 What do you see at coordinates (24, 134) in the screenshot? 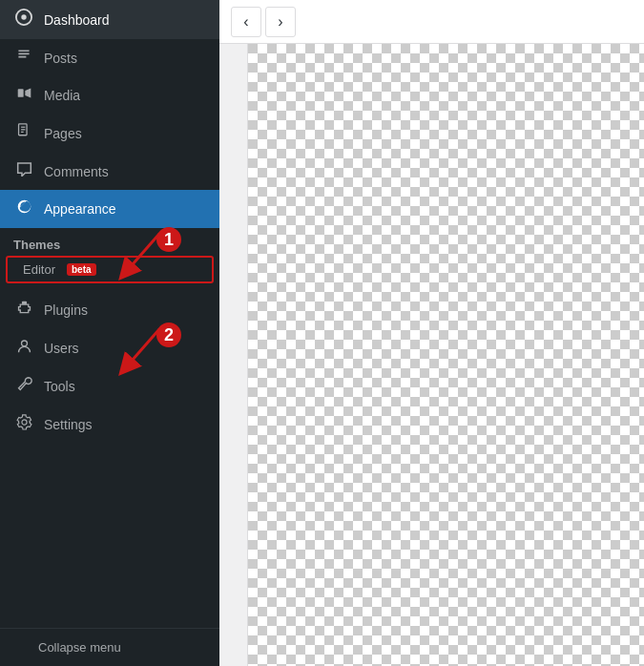
I see `pages-icon` at bounding box center [24, 134].